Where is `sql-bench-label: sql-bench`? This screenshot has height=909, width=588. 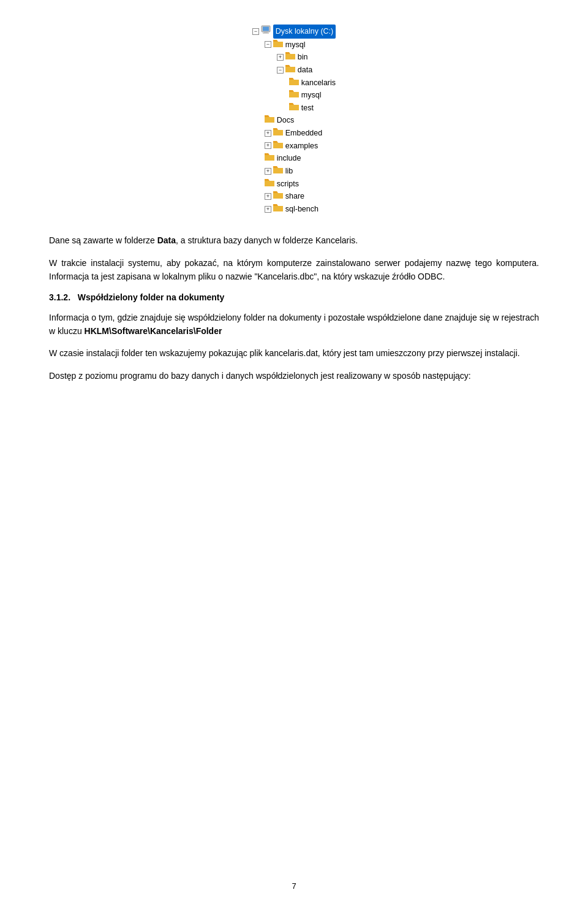 sql-bench-label: sql-bench is located at coordinates (302, 210).